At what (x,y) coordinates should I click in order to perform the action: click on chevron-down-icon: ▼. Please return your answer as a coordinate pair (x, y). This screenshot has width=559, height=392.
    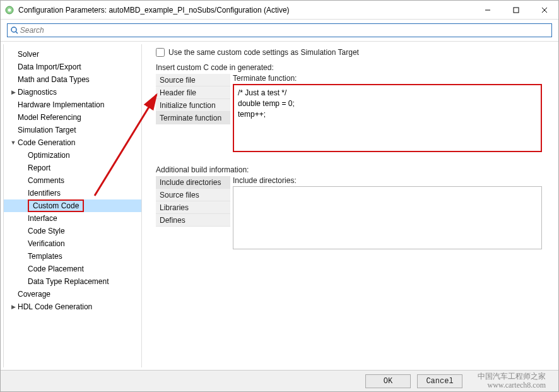
    Looking at the image, I should click on (13, 143).